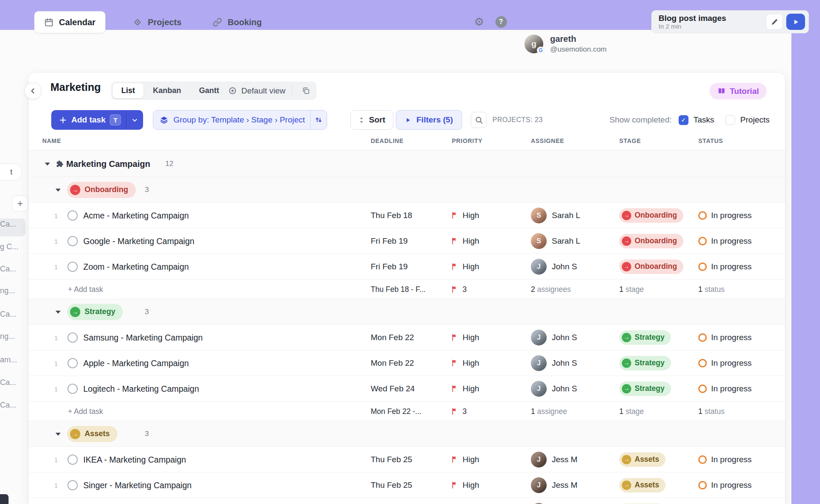 Image resolution: width=820 pixels, height=504 pixels. Describe the element at coordinates (157, 22) in the screenshot. I see `nav-projects-button: Projects` at that location.